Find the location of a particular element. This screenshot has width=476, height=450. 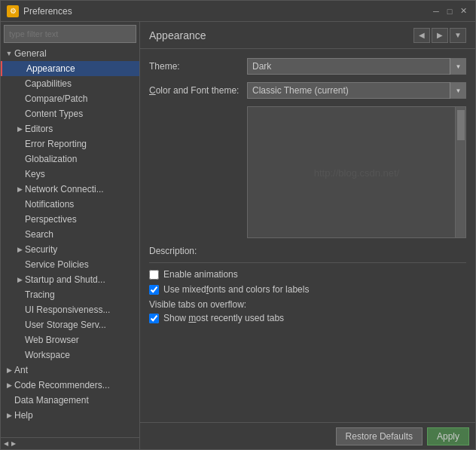

tree-item-network-conn: ▶ Network Connecti... is located at coordinates (70, 189).